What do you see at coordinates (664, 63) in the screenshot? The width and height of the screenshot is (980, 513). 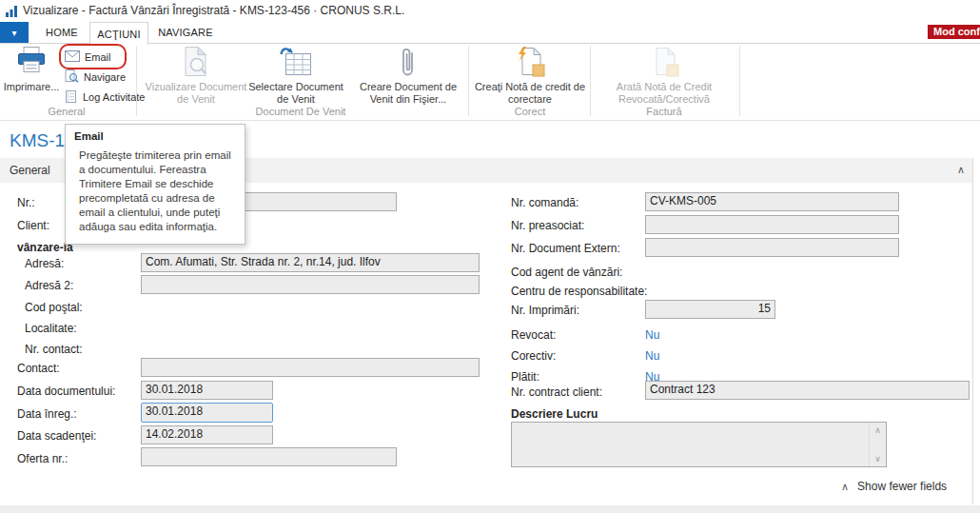 I see `credit-note-disabled-icon` at bounding box center [664, 63].